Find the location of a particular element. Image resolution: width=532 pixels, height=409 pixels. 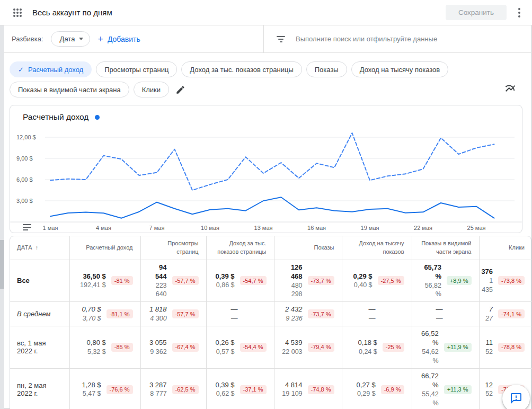

previous-value: 3,70 $ is located at coordinates (91, 319).